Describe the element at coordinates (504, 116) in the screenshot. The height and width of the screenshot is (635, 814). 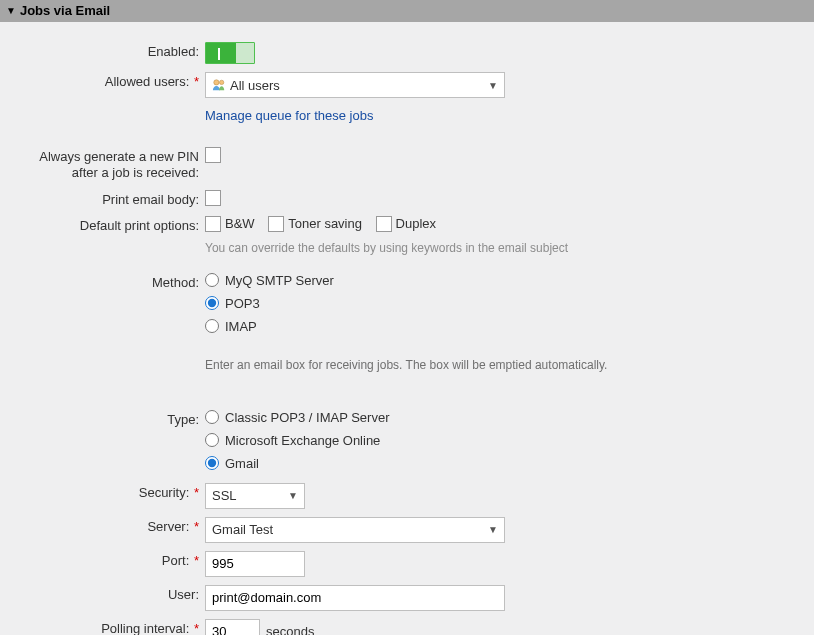
I see `manage-queue-link: Manage queue for these jobs` at that location.